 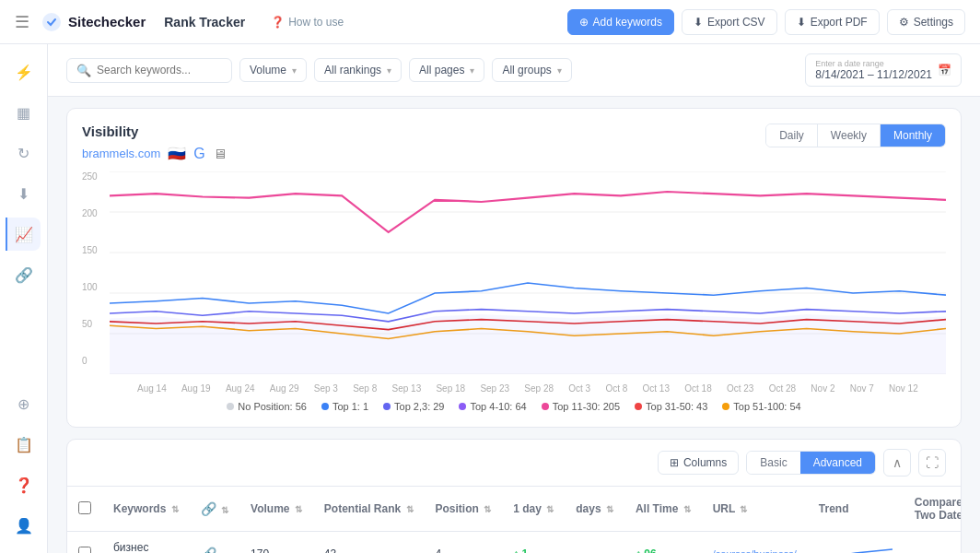 What do you see at coordinates (464, 543) in the screenshot?
I see `position-cell: 4` at bounding box center [464, 543].